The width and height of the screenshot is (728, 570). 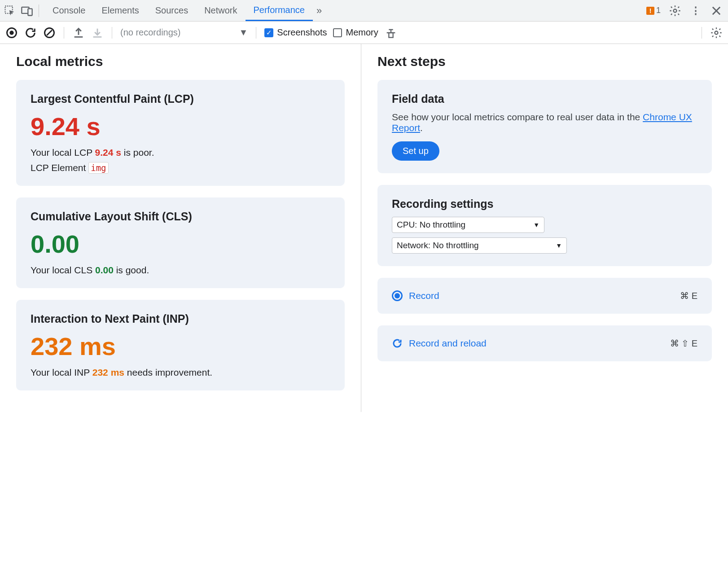 I want to click on clear-icon, so click(x=49, y=33).